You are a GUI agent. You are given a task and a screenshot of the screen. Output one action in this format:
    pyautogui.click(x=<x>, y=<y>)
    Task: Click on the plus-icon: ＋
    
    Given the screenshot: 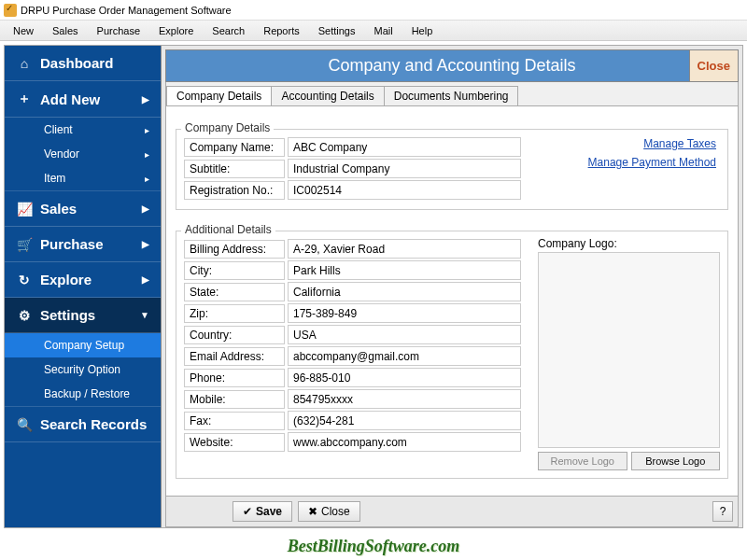 What is the action you would take?
    pyautogui.click(x=24, y=99)
    